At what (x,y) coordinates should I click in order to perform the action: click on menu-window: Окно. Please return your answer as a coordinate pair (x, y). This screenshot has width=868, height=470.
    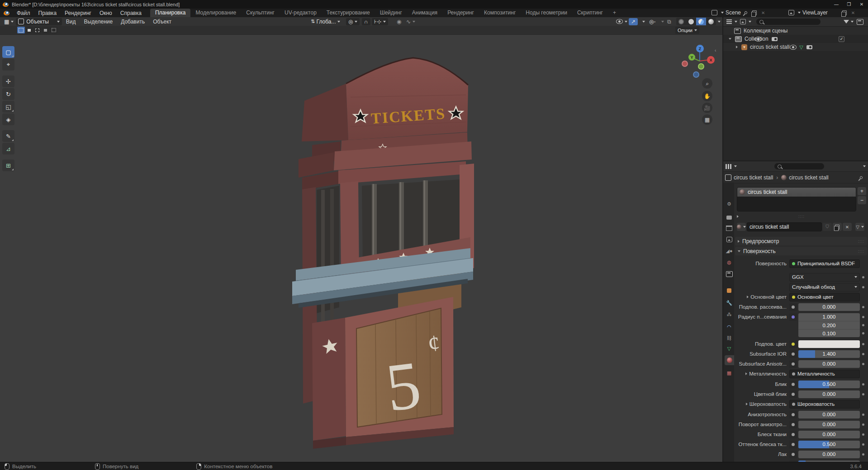
    Looking at the image, I should click on (106, 13).